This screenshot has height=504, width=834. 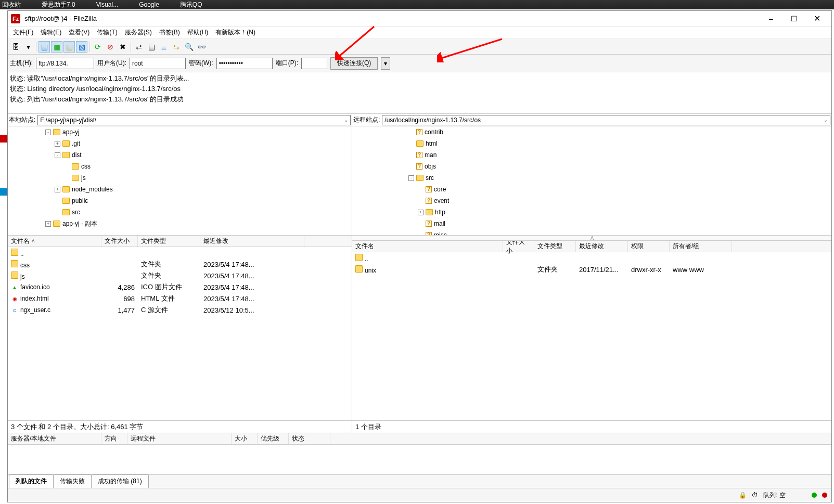 What do you see at coordinates (180, 201) in the screenshot?
I see `tree-node: public` at bounding box center [180, 201].